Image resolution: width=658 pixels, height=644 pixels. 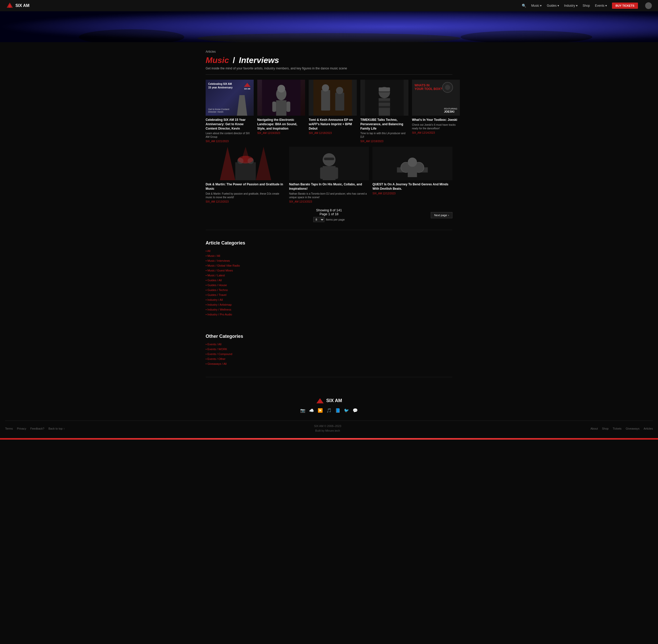 I want to click on list-item: Music / Global Vibe Radio, so click(x=329, y=265).